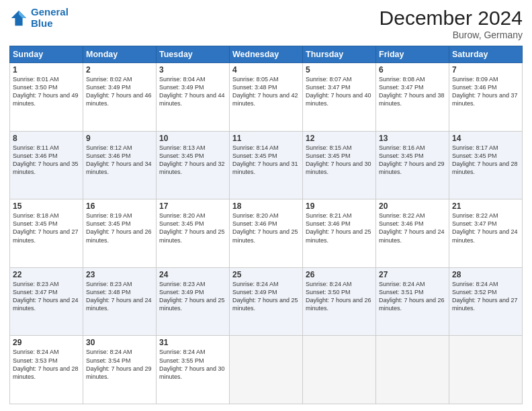 This screenshot has width=532, height=411. I want to click on day-number: 18, so click(266, 206).